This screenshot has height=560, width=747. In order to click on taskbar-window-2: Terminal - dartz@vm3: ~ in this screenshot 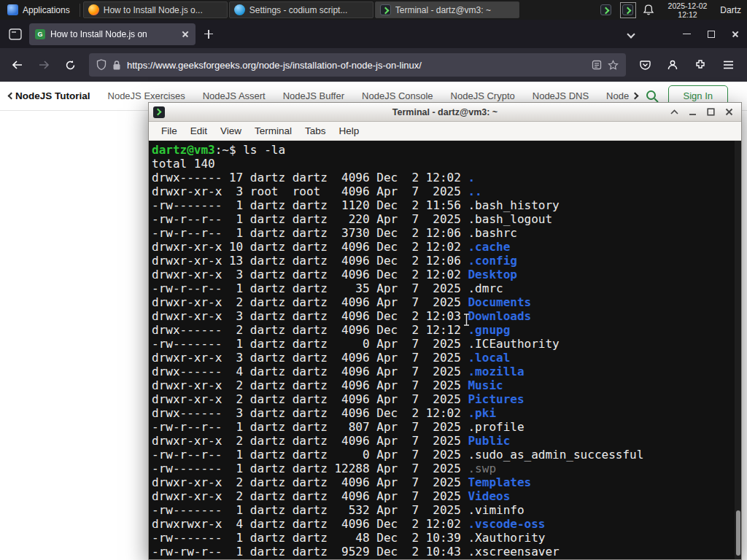, I will do `click(447, 10)`.